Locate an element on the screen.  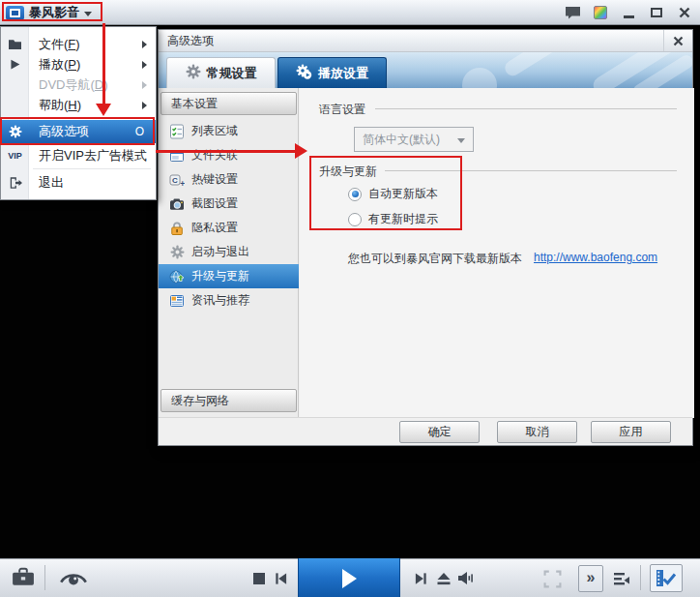
group-divider is located at coordinates (526, 108).